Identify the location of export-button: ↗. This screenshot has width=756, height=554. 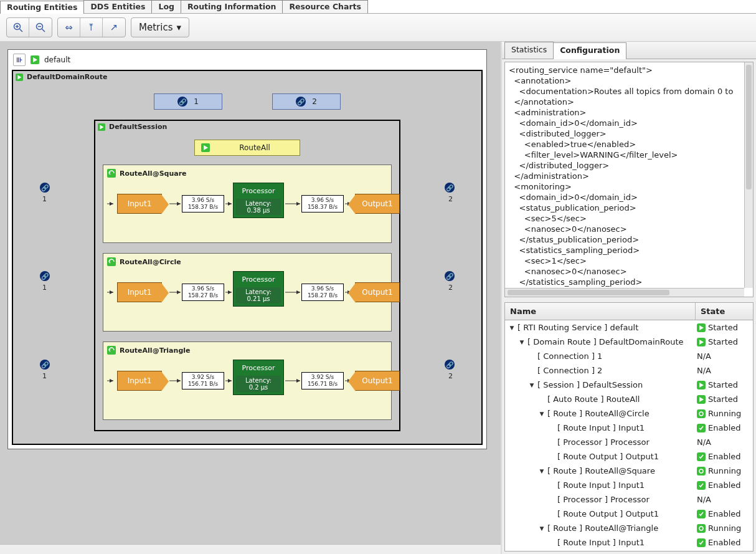
(114, 27).